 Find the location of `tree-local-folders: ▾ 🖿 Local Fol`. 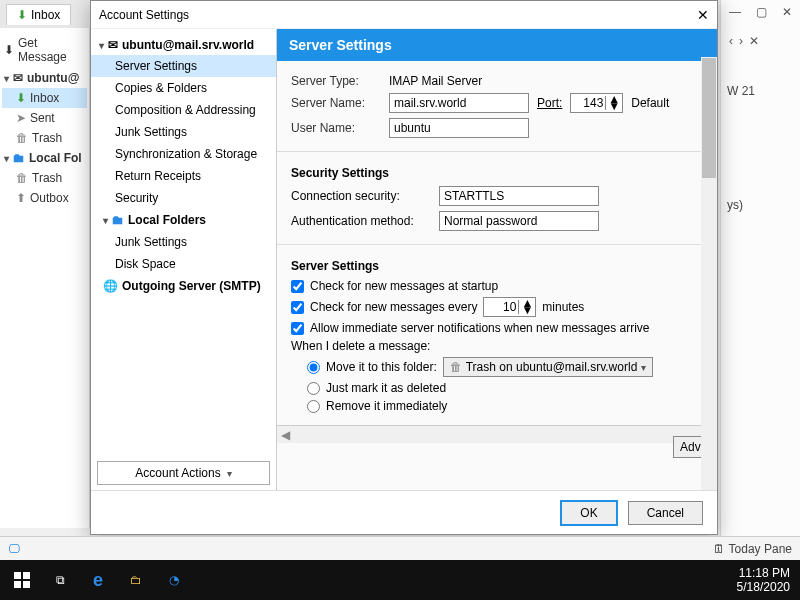

tree-local-folders: ▾ 🖿 Local Fol is located at coordinates (44, 158).